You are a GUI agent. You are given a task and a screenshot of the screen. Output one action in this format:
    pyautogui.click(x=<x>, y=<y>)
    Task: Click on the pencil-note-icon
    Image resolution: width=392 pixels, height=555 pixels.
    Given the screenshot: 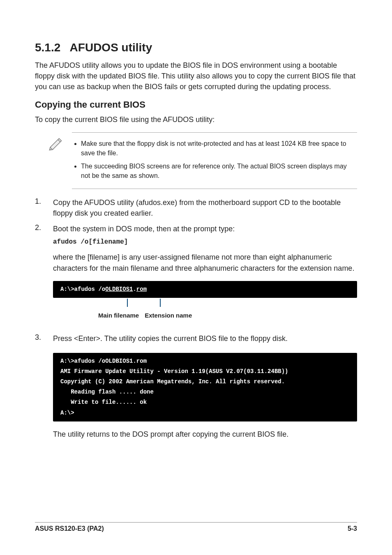 What is the action you would take?
    pyautogui.click(x=60, y=143)
    